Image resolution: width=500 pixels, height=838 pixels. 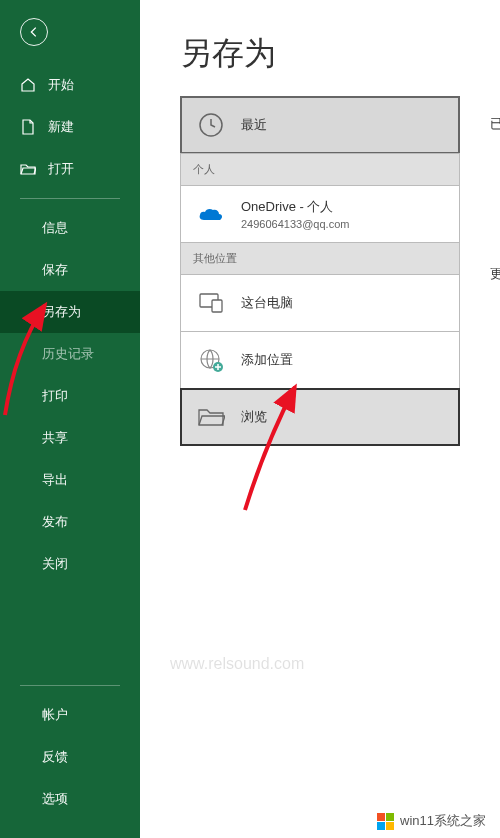 What do you see at coordinates (61, 127) in the screenshot?
I see `sidebar-label: 新建` at bounding box center [61, 127].